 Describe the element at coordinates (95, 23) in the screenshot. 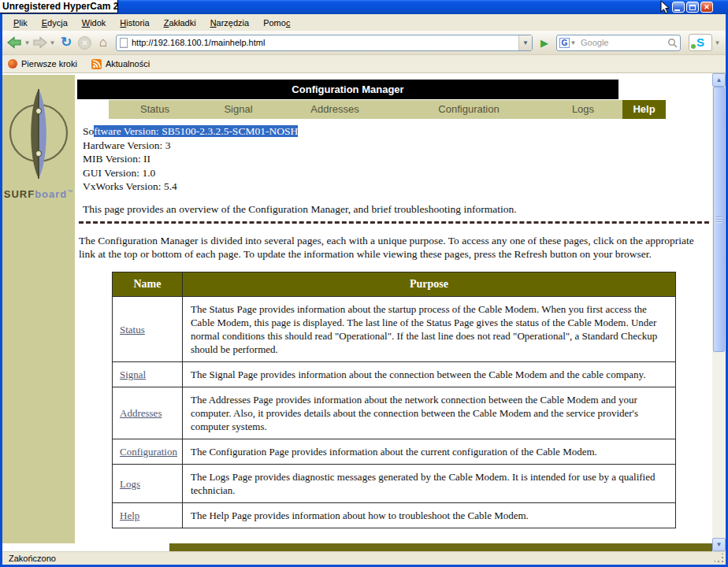

I see `menu-widok: Widok` at that location.